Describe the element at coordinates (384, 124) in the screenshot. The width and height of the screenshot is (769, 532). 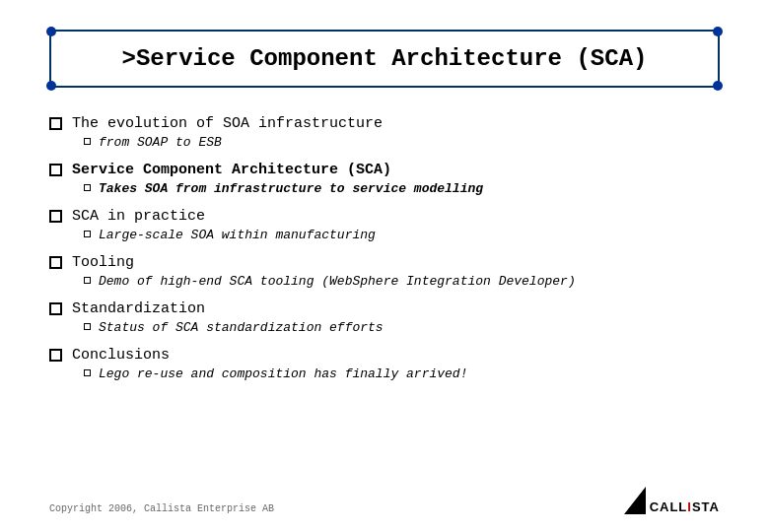
I see `main-bullet: The evolution of SOA infrastructure` at that location.